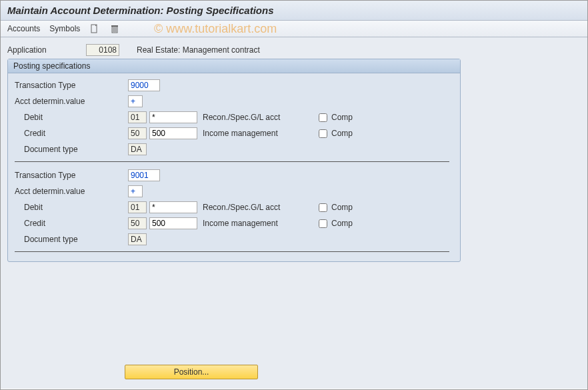  What do you see at coordinates (24, 29) in the screenshot?
I see `menu-accounts: Accounts` at bounding box center [24, 29].